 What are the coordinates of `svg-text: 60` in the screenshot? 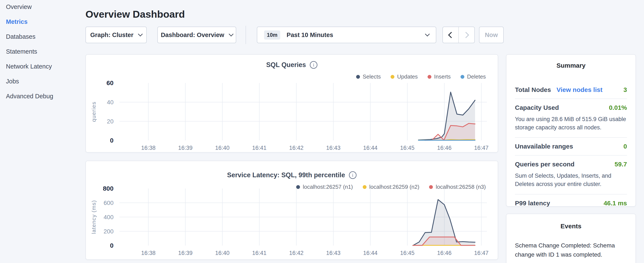 It's located at (110, 83).